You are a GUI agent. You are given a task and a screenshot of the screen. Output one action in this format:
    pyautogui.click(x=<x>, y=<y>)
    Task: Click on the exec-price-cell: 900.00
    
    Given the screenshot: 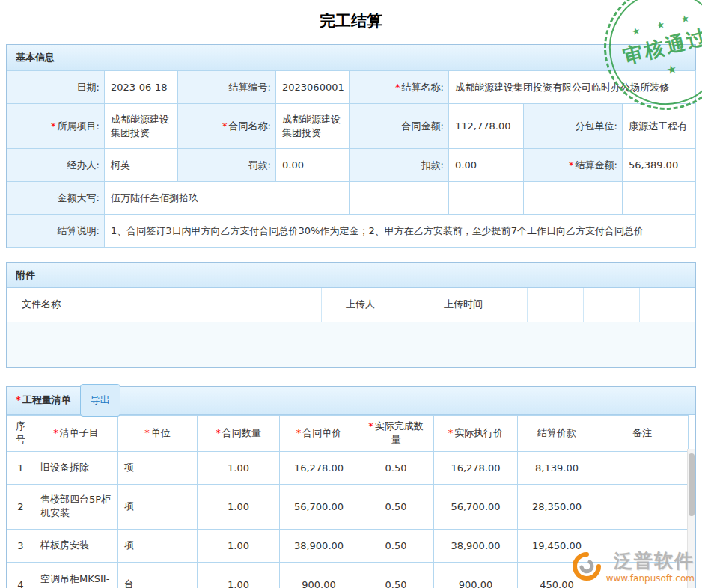 What is the action you would take?
    pyautogui.click(x=476, y=575)
    